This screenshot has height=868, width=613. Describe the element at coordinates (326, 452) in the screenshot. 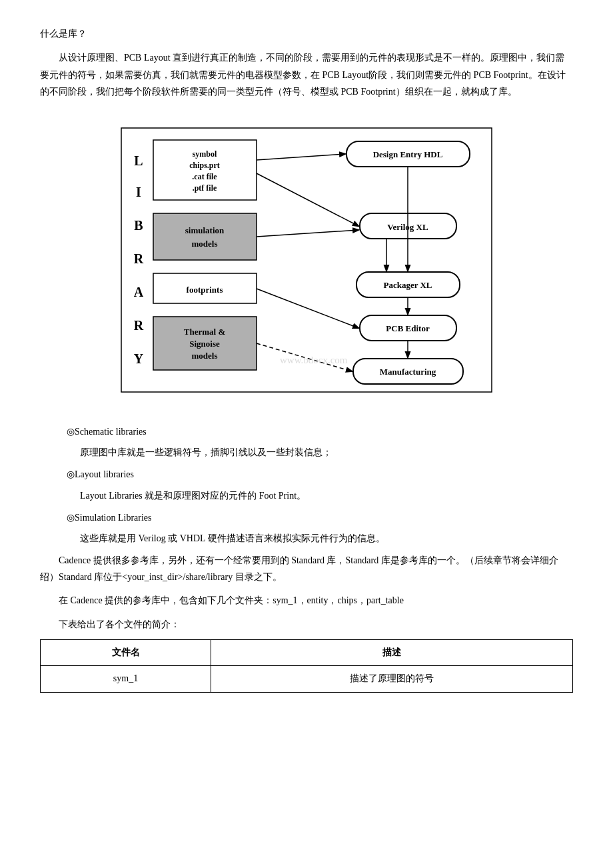

I see `schematic-content: 原理图中库就是一些逻辑符号，插脚引线以及一些封装信息；` at that location.